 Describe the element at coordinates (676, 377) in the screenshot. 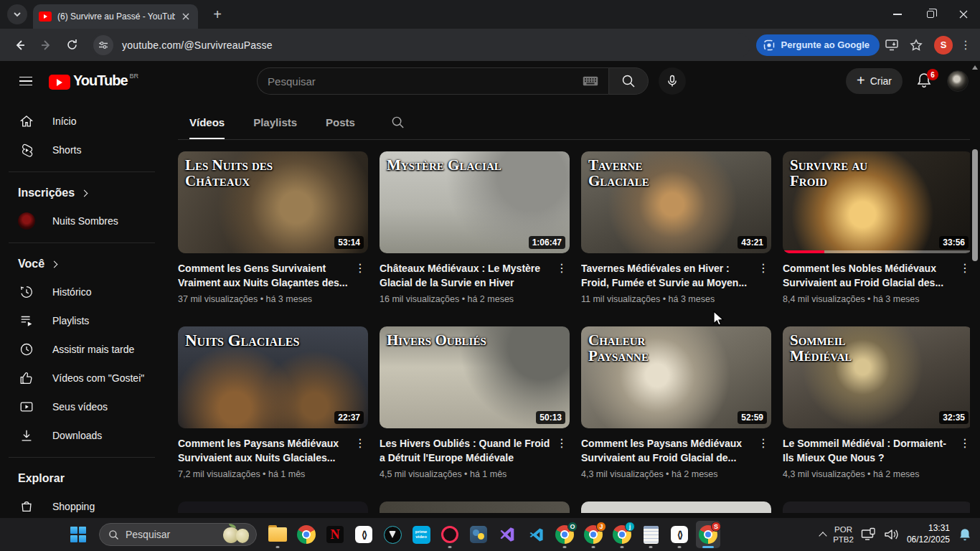

I see `video-thumbnail: Chaleur Paysanne 52:59` at that location.